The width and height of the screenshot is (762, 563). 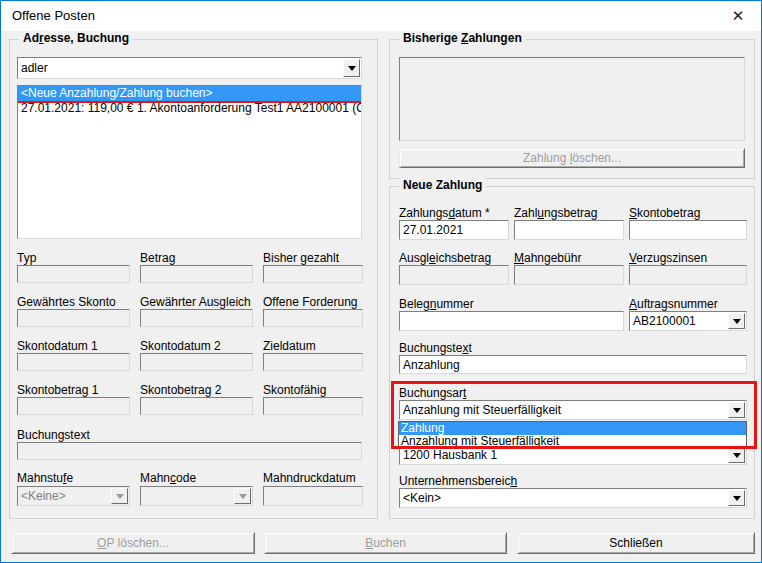 I want to click on address-combo-value: adler, so click(x=34, y=68).